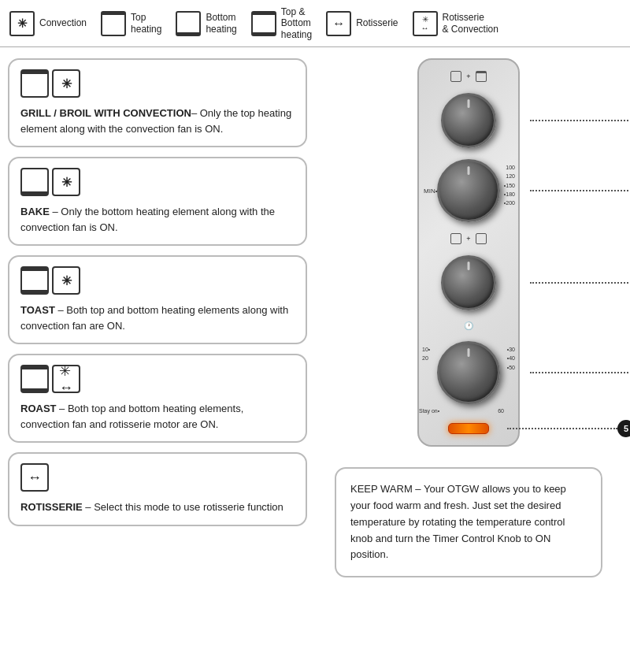 Image resolution: width=630 pixels, height=672 pixels. I want to click on mode-title-grill: GRILL / BROIL WITH CONVECTION, so click(106, 113).